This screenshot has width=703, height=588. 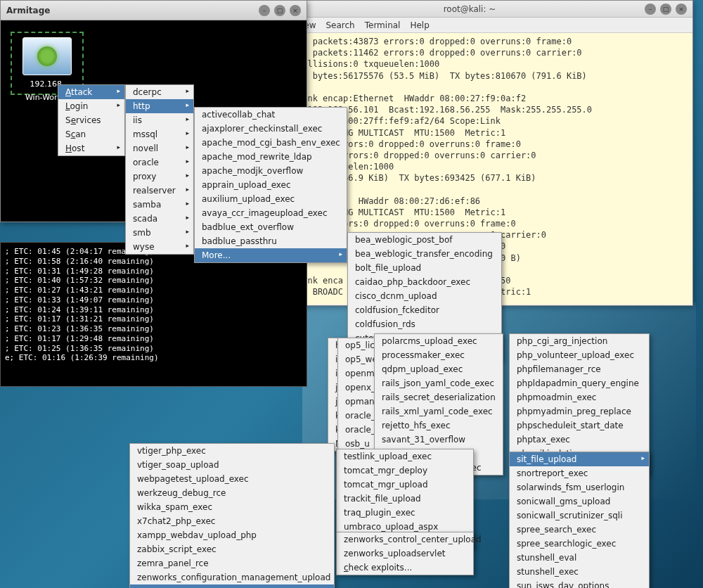 What do you see at coordinates (579, 355) in the screenshot?
I see `menu-item-php-volunteer-upload-exec: php_volunteer_upload_exec` at bounding box center [579, 355].